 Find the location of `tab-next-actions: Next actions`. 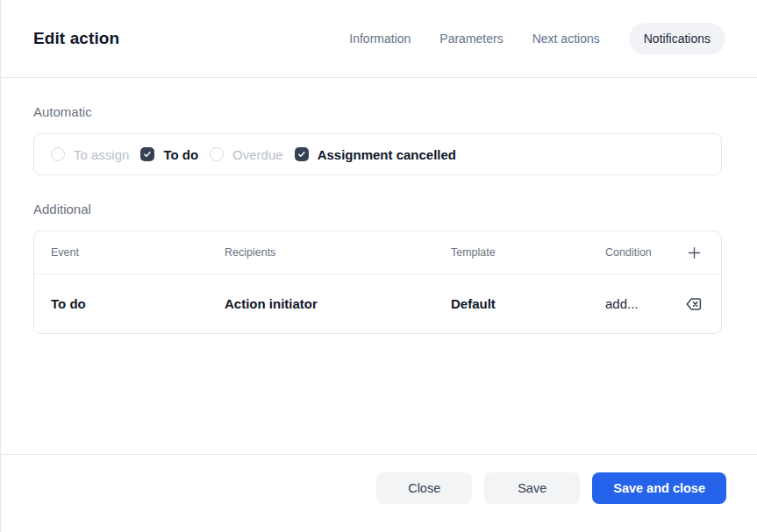

tab-next-actions: Next actions is located at coordinates (567, 39).